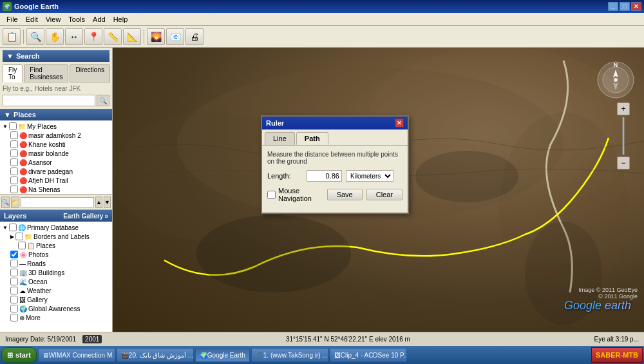  What do you see at coordinates (19, 355) in the screenshot?
I see `start-button: ⊞ start` at bounding box center [19, 355].